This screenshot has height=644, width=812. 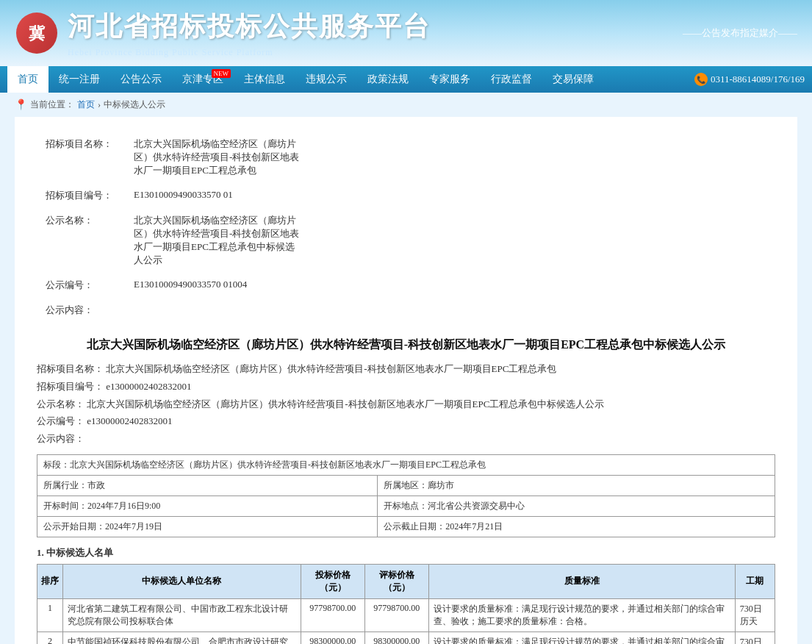 What do you see at coordinates (406, 104) in the screenshot?
I see `breadcrumb: 📍 当前位置： 首页 › 中标候选人公示` at bounding box center [406, 104].